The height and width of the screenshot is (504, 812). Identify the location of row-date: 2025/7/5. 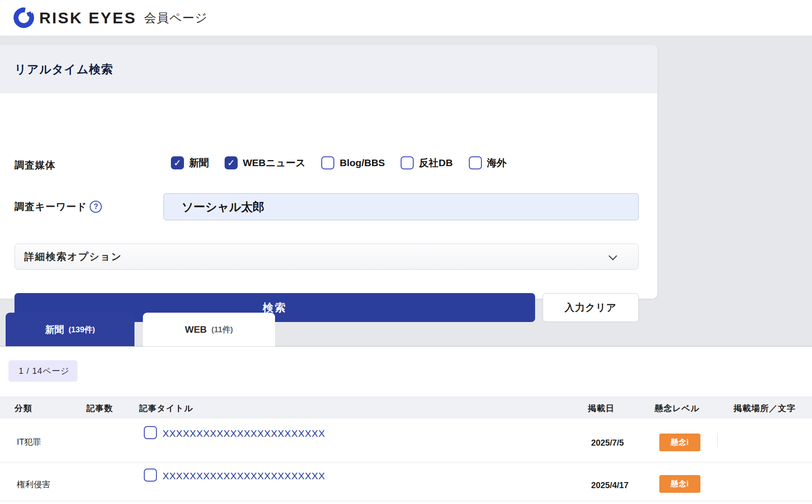
(607, 443).